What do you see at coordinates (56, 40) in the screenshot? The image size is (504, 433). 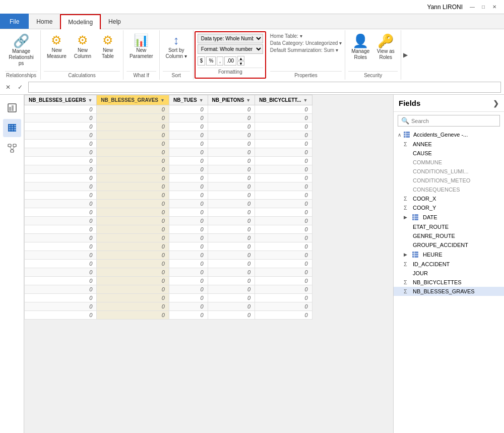 I see `new-measure-icon: ⚙` at bounding box center [56, 40].